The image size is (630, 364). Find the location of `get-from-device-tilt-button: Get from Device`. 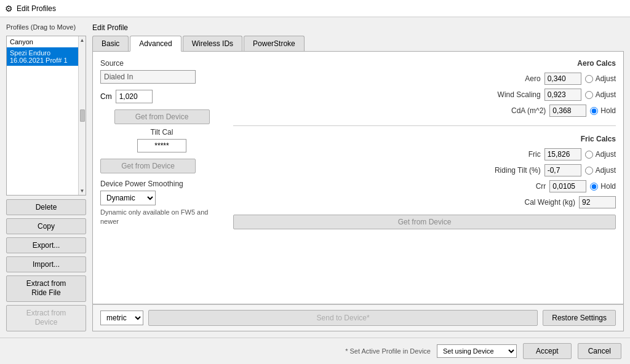

get-from-device-tilt-button: Get from Device is located at coordinates (162, 117).